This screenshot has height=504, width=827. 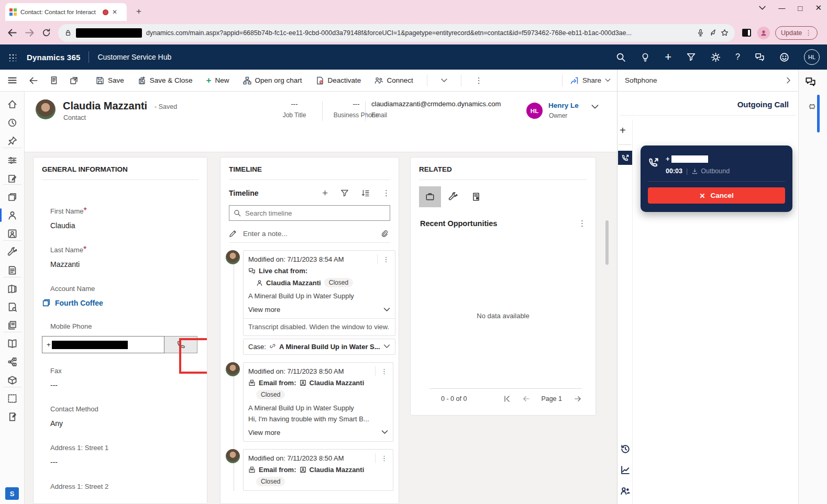 I want to click on sidebar-item-cases, so click(x=13, y=252).